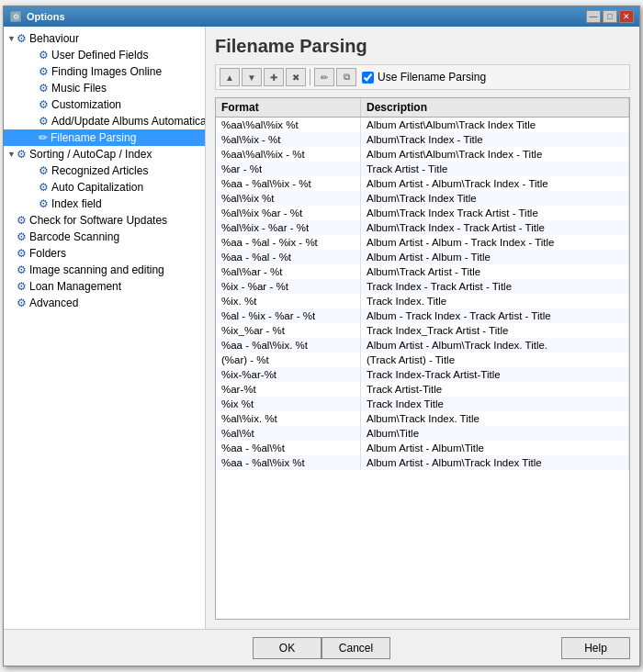  Describe the element at coordinates (105, 105) in the screenshot. I see `sidebar-item-customization: ⚙Customization` at that location.